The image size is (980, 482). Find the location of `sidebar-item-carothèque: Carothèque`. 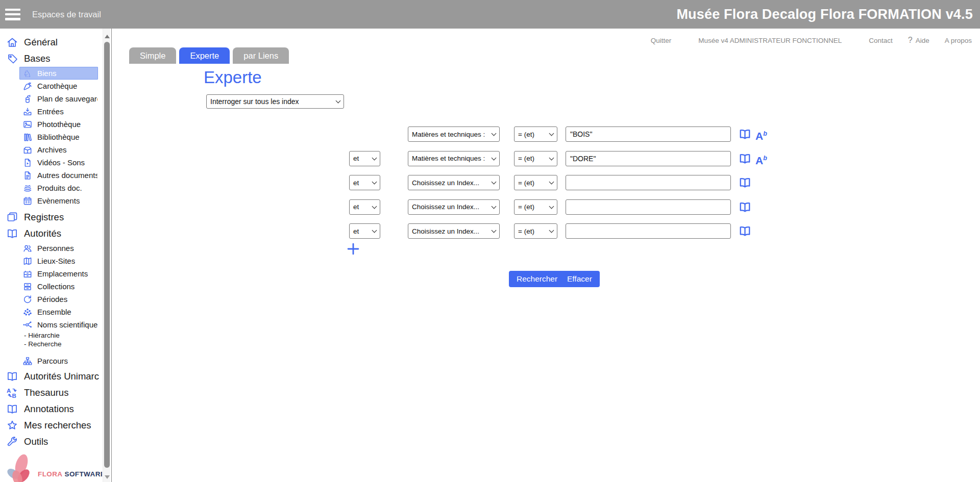

sidebar-item-carothèque: Carothèque is located at coordinates (59, 86).